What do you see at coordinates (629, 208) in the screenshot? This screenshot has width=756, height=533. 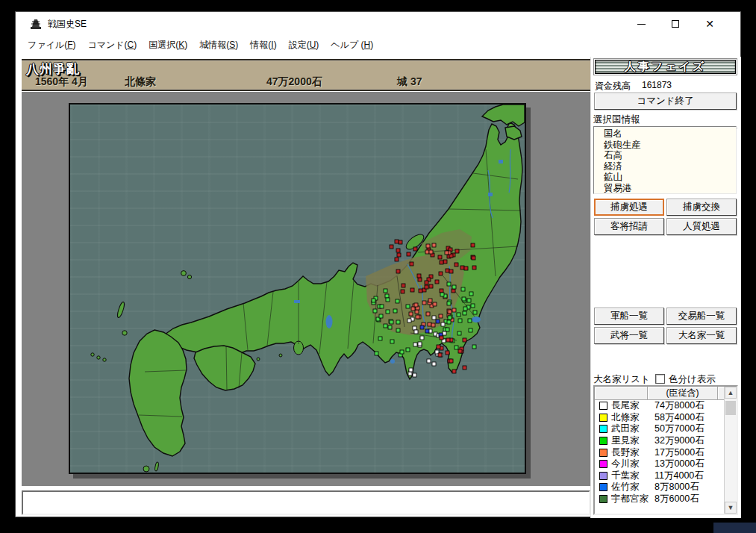 I see `prisoner-treatment-button: 捕虜処遇` at bounding box center [629, 208].